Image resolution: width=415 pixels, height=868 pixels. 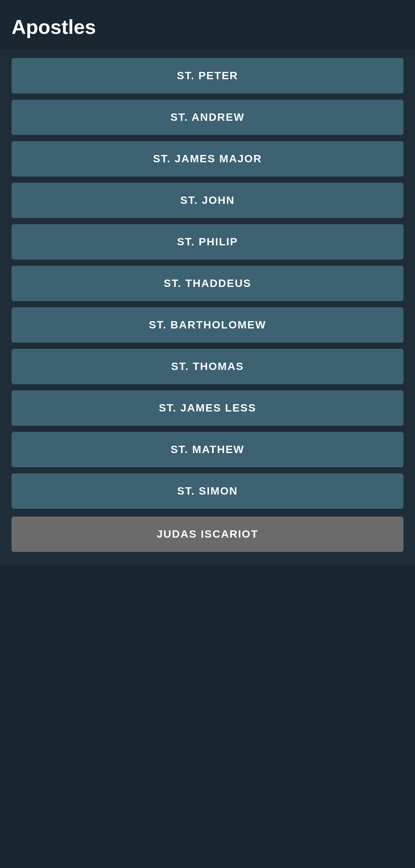 I want to click on page-title: Apostles, so click(x=208, y=27).